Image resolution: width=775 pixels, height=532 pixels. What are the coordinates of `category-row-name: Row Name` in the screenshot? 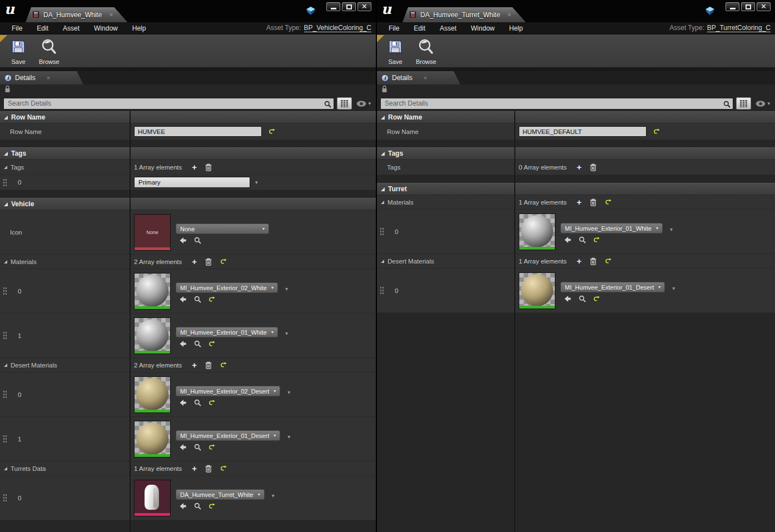 It's located at (188, 117).